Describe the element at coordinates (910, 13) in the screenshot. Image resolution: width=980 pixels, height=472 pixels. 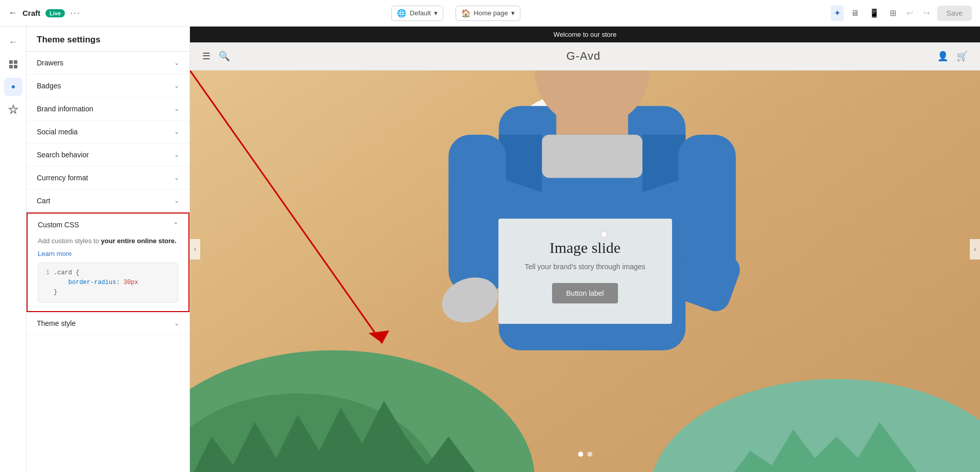
I see `undo-button: ↩` at that location.